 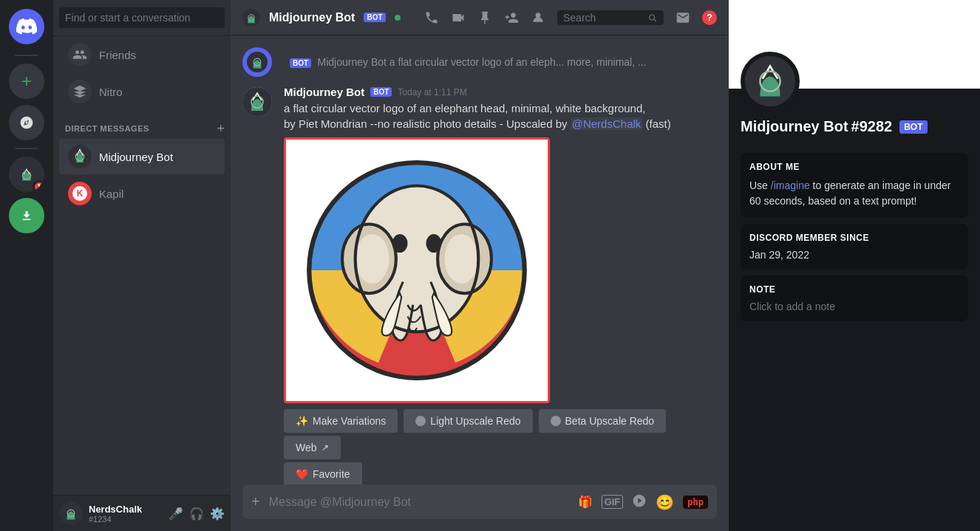 I want to click on prev-message-text: Midjourney Bot a flat circular vector lo…, so click(x=482, y=62).